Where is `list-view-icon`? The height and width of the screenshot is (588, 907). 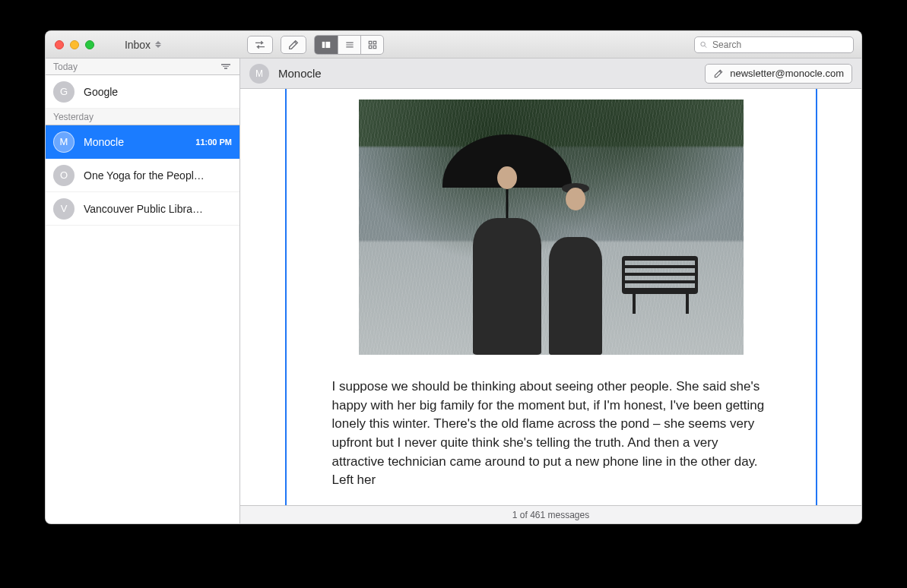
list-view-icon is located at coordinates (350, 45).